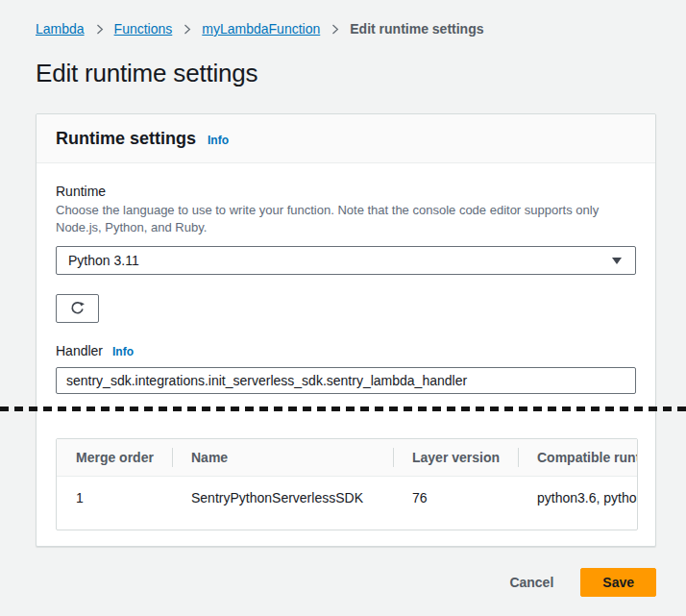 The width and height of the screenshot is (686, 616). What do you see at coordinates (348, 484) in the screenshot?
I see `layers-table: Merge order Name Layer version Compatibl…` at bounding box center [348, 484].